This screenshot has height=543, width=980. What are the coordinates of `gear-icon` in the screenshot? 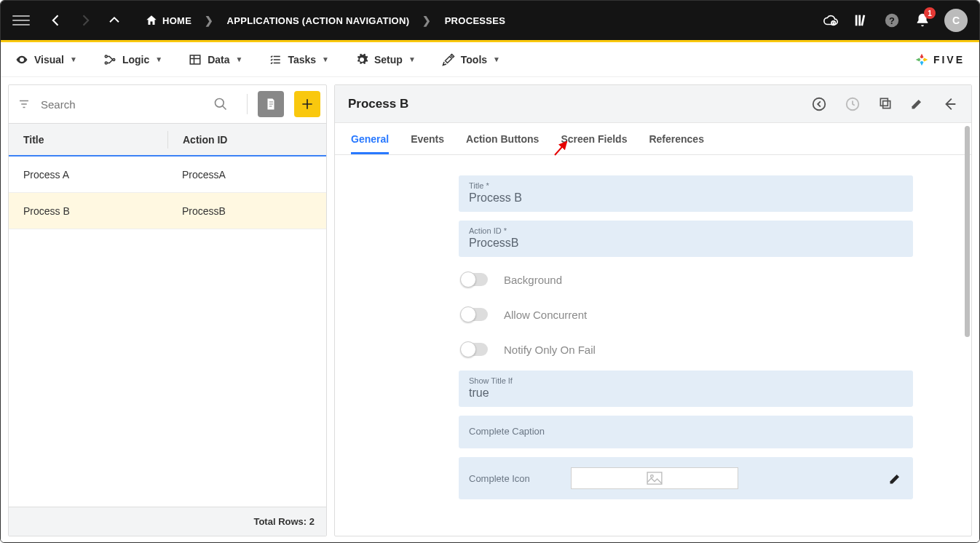 It's located at (362, 60).